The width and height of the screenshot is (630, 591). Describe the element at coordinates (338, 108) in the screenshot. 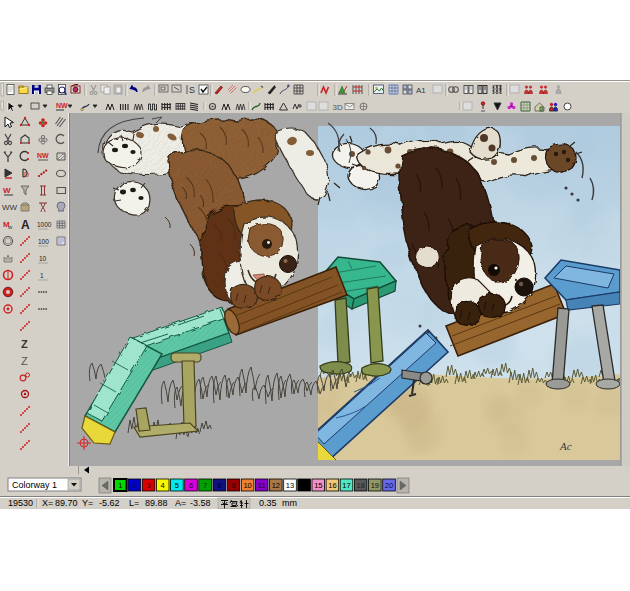

I see `svg-text: 3D` at that location.